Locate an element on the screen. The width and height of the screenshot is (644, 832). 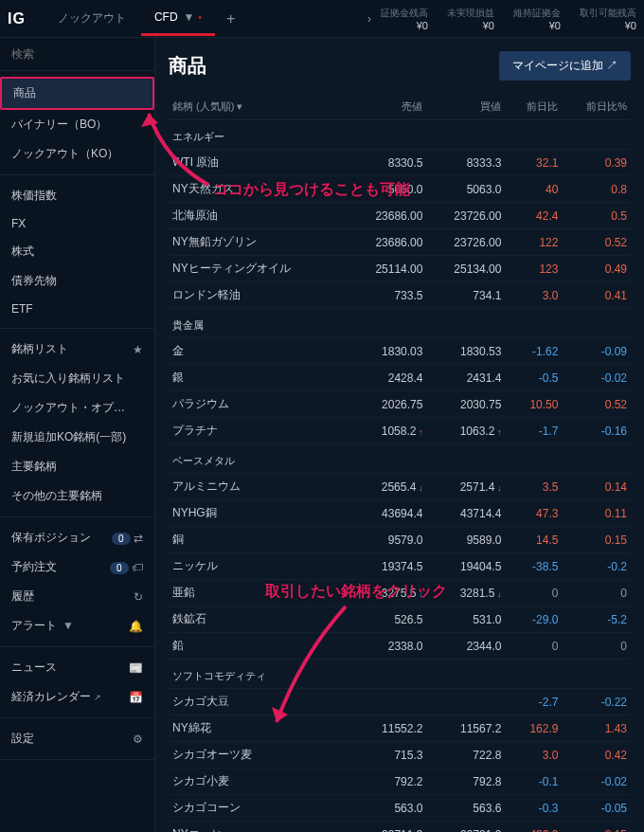
sidebar-item: 経済カレンダー 📅 is located at coordinates (78, 697).